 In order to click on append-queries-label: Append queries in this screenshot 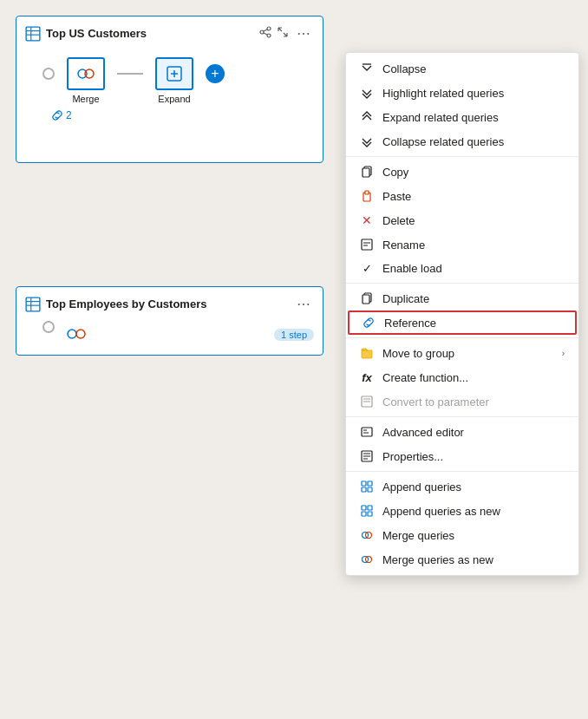, I will do `click(421, 487)`.